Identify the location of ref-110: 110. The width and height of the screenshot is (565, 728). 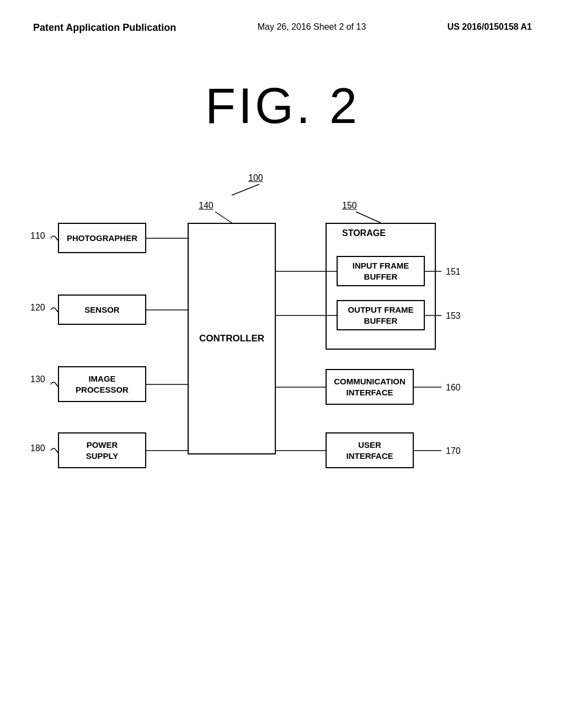
(38, 236).